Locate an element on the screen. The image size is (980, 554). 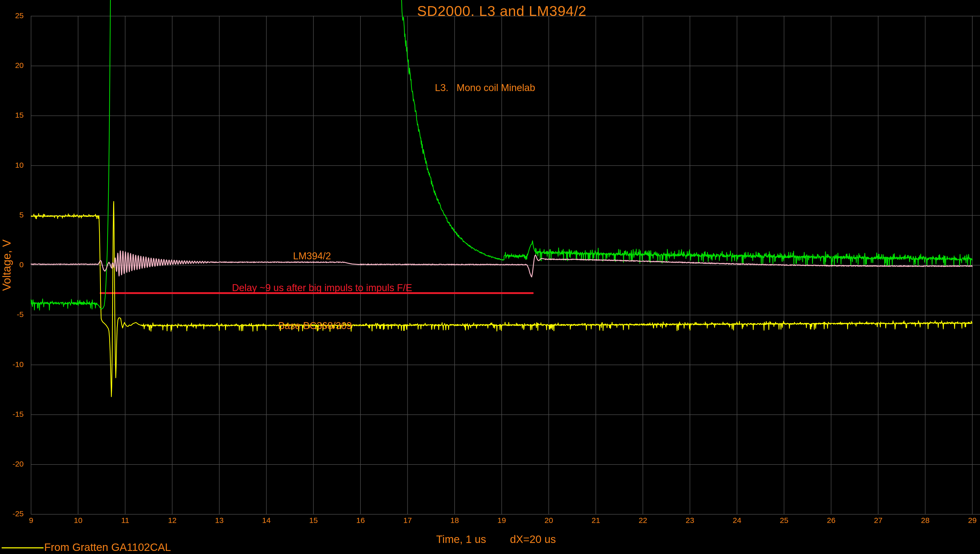
x-tick-label: 20 is located at coordinates (549, 521).